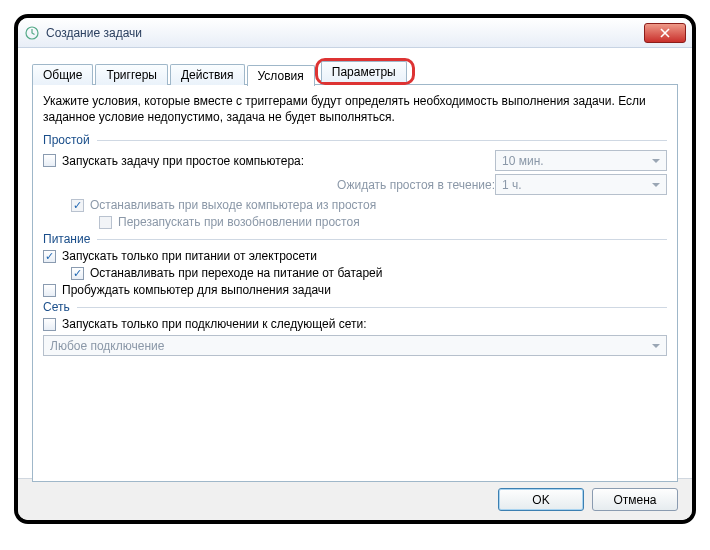 This screenshot has width=710, height=550. I want to click on checkbox-start-on-idle, so click(50, 160).